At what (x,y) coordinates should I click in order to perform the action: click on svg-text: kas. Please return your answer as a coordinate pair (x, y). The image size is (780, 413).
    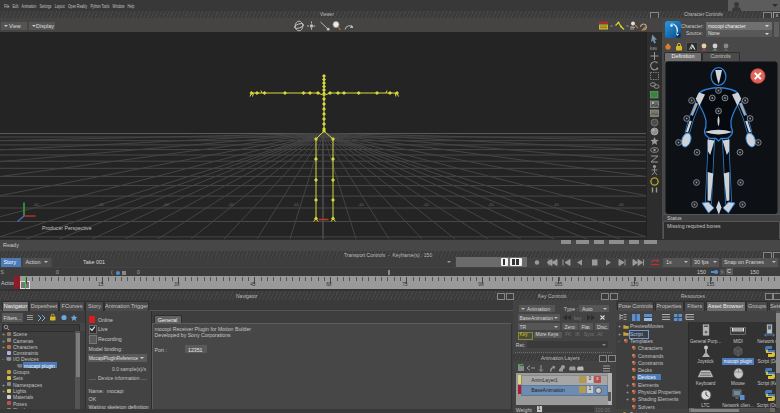
    Looking at the image, I should click on (654, 48).